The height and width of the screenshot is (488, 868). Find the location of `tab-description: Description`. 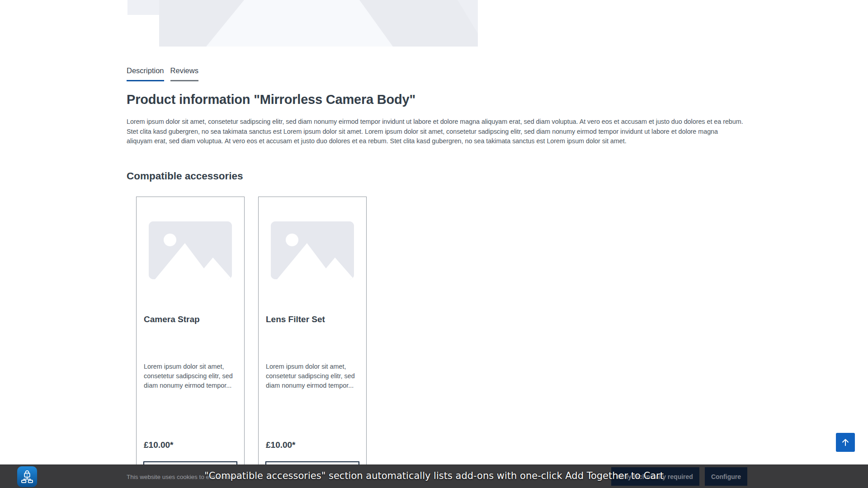

tab-description: Description is located at coordinates (146, 74).